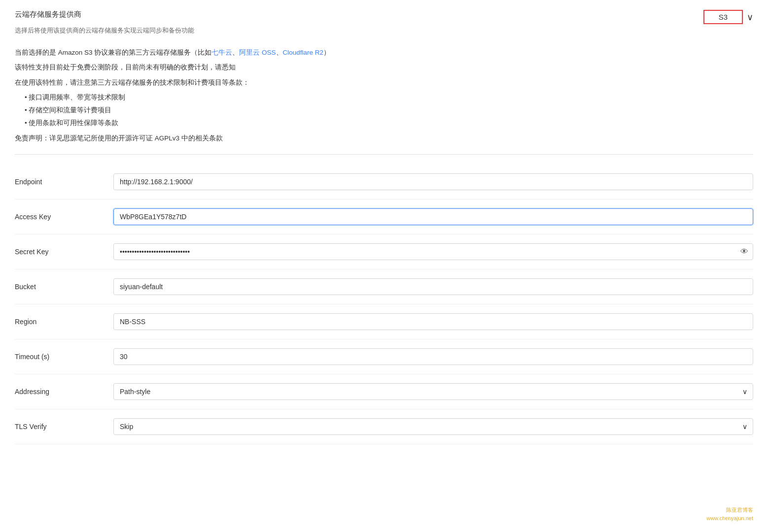 This screenshot has width=768, height=532. I want to click on provider-chevron-down-icon: ∨, so click(750, 17).